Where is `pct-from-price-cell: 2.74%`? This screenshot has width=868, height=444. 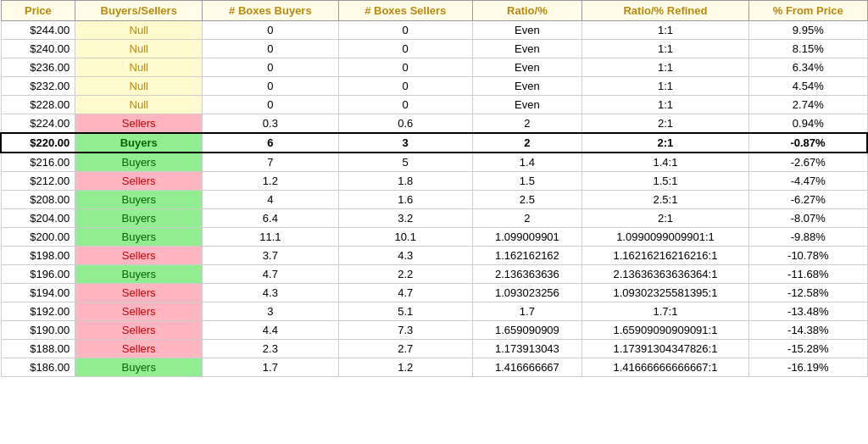
pct-from-price-cell: 2.74% is located at coordinates (809, 105).